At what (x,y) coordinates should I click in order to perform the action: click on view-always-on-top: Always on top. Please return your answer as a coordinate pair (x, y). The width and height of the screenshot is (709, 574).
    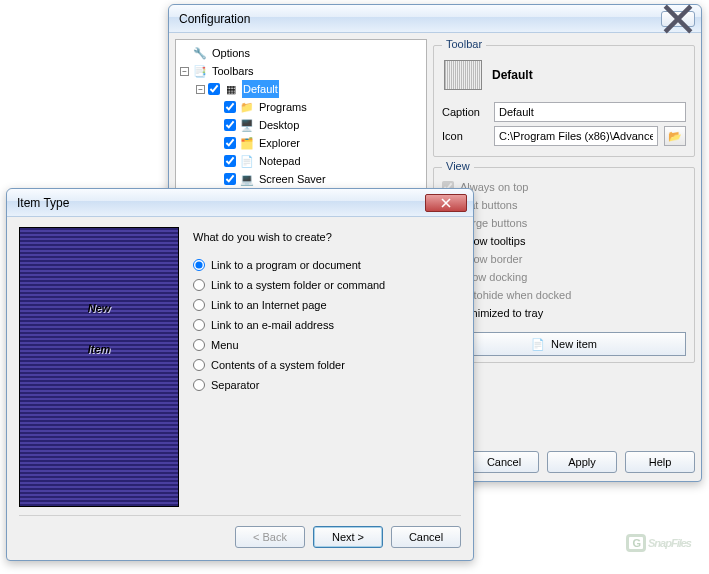
    Looking at the image, I should click on (564, 187).